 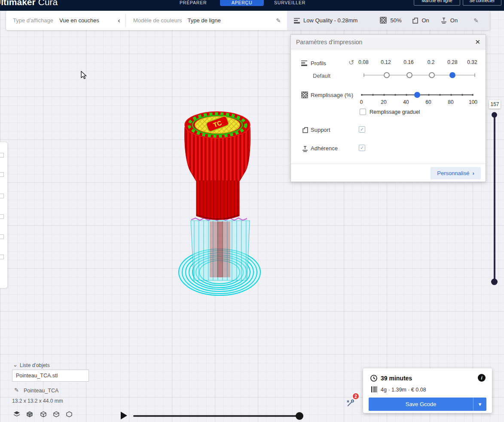 What do you see at coordinates (419, 62) in the screenshot?
I see `profile-tick-labels: 0.08 0.12 0.16 0.2 0.28 0.32` at bounding box center [419, 62].